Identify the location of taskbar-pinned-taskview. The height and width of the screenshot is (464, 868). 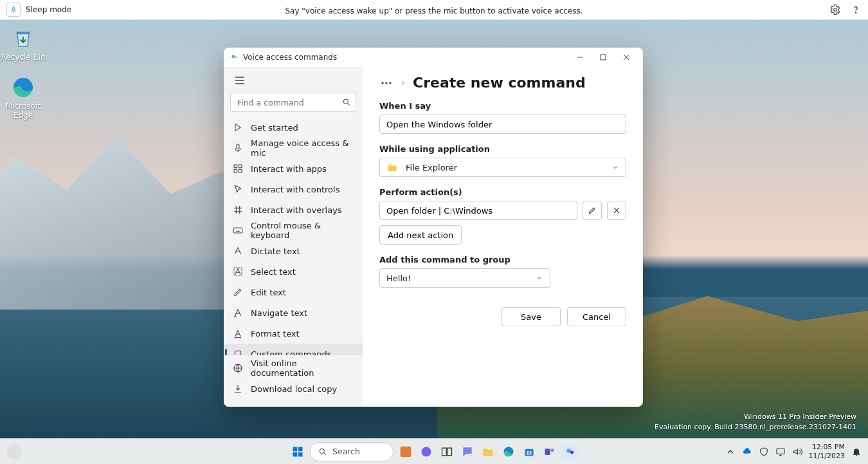
(447, 452).